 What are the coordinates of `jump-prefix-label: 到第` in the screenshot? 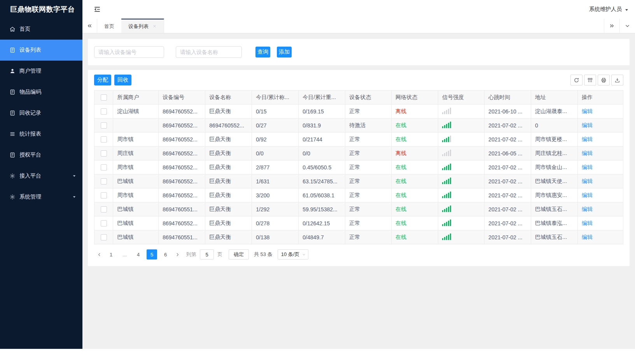 It's located at (191, 254).